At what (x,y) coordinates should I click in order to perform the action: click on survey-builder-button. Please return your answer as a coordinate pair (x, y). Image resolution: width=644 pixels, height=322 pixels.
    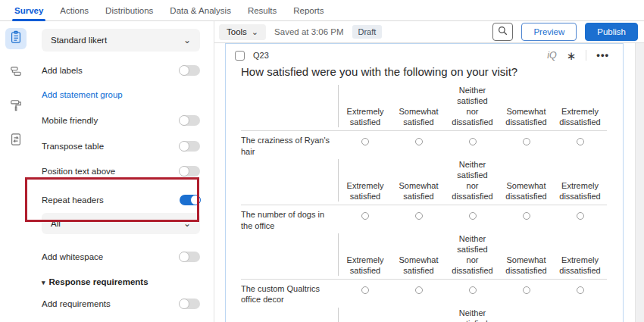
    Looking at the image, I should click on (16, 39).